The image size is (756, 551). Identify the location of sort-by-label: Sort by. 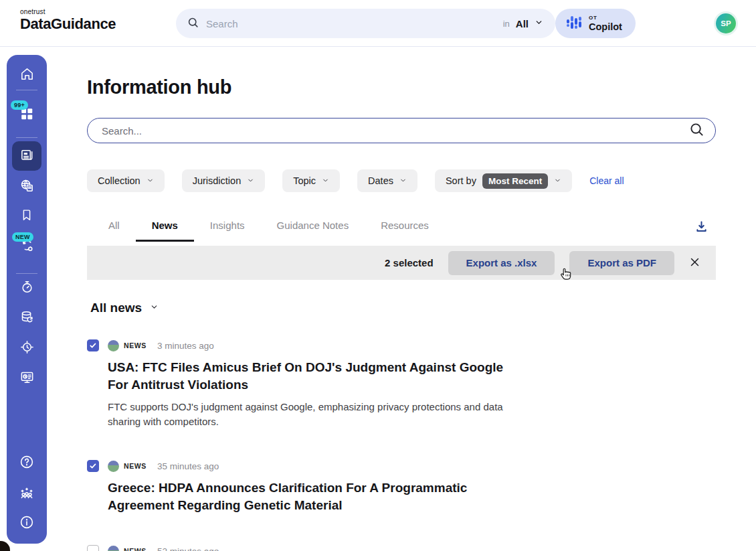
(461, 181).